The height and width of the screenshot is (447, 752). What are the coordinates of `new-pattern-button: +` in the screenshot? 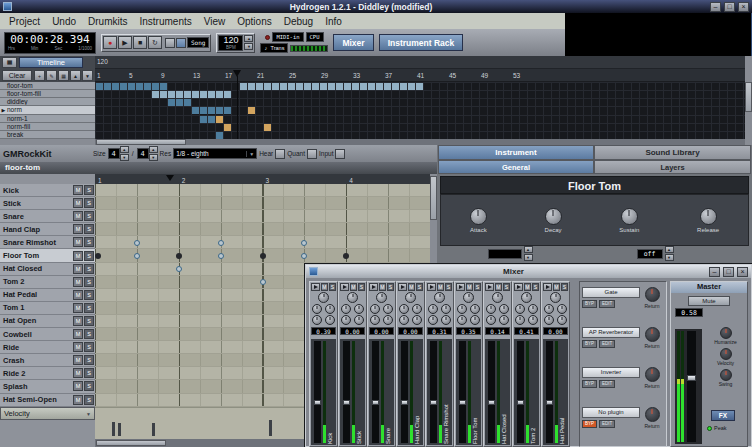 It's located at (40, 76).